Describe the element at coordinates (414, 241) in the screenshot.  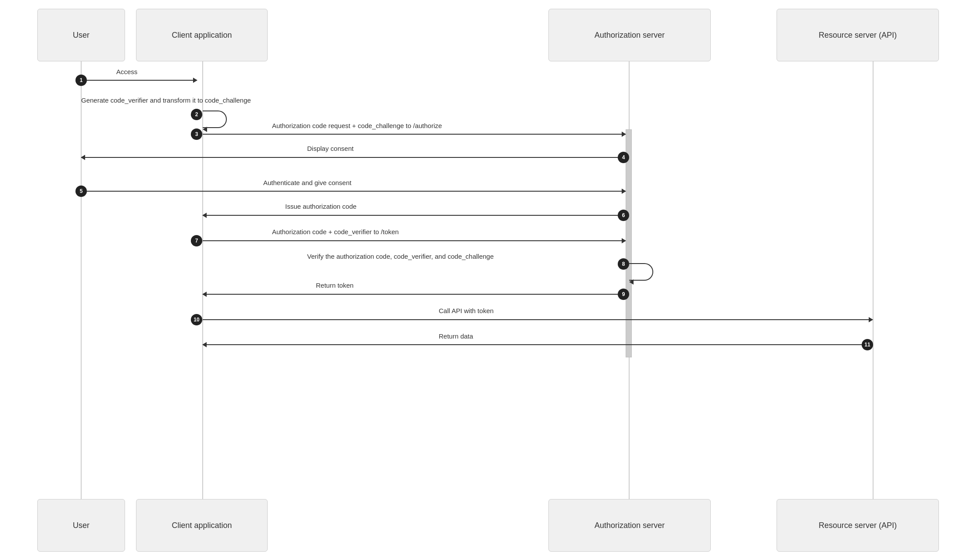
I see `message-7-line` at that location.